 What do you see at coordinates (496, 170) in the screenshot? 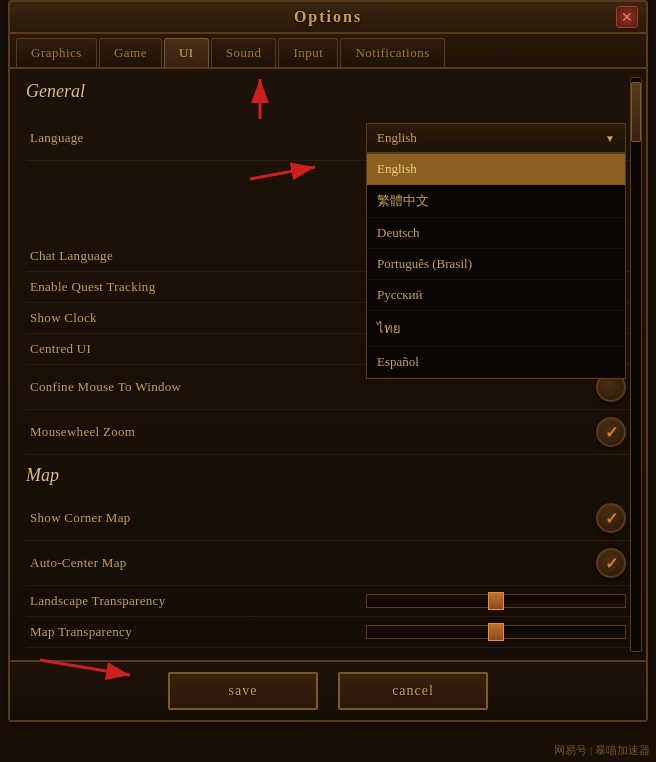
I see `language-option-english: English` at bounding box center [496, 170].